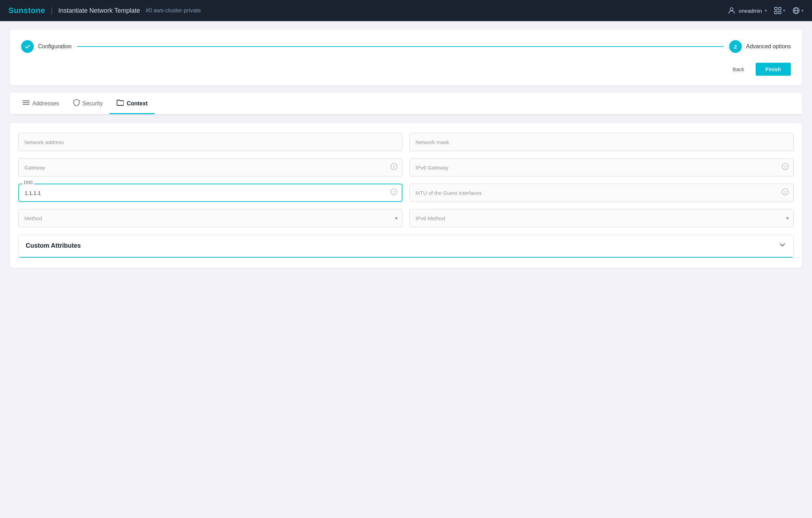 This screenshot has width=812, height=518. What do you see at coordinates (210, 167) in the screenshot?
I see `gateway-field: ?` at bounding box center [210, 167].